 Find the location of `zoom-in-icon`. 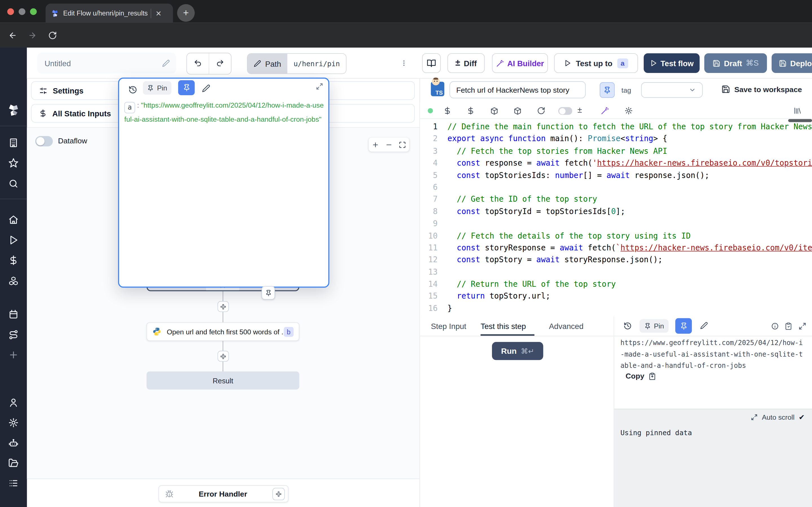

zoom-in-icon is located at coordinates (375, 145).